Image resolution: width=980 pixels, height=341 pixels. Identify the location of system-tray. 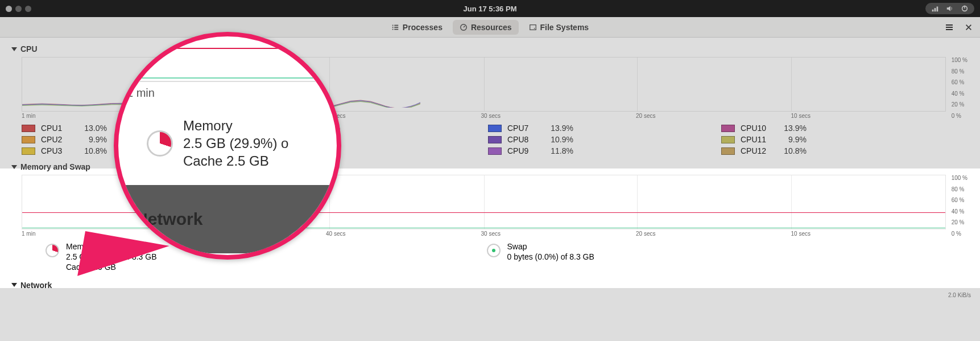
(950, 9).